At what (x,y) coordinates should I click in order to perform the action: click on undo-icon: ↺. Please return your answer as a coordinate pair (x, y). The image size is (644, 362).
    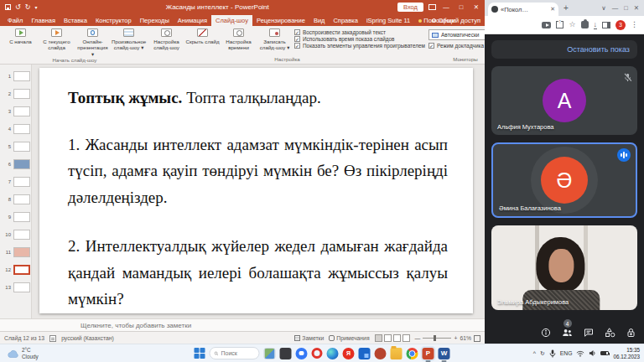
    Looking at the image, I should click on (18, 8).